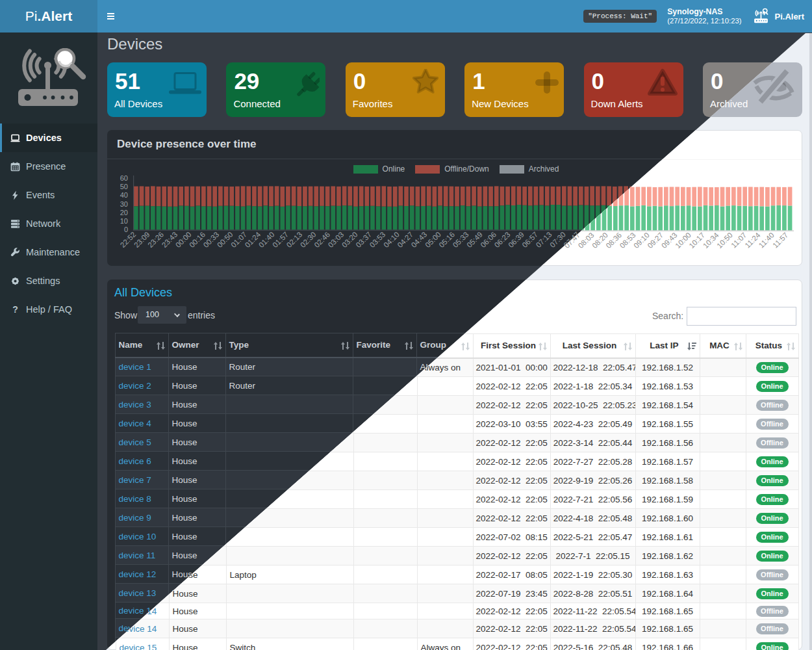 The image size is (812, 650). Describe the element at coordinates (124, 213) in the screenshot. I see `svg-text: 20` at that location.